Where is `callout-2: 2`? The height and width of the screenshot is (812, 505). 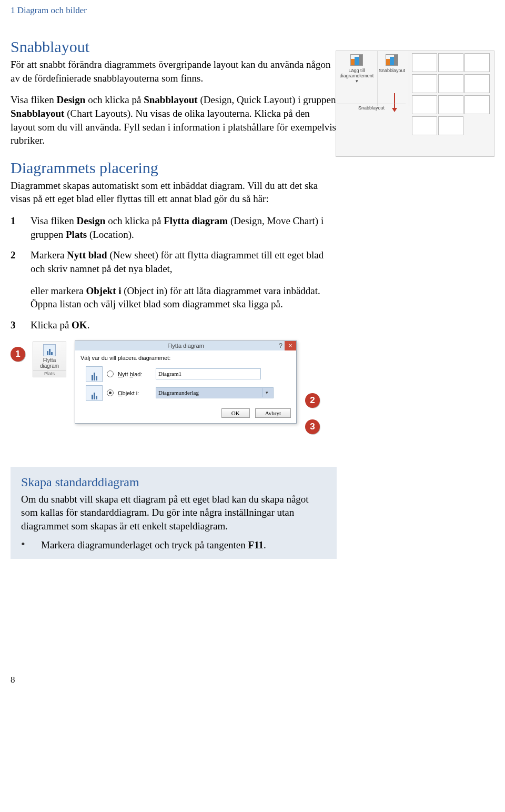
callout-2: 2 is located at coordinates (312, 400).